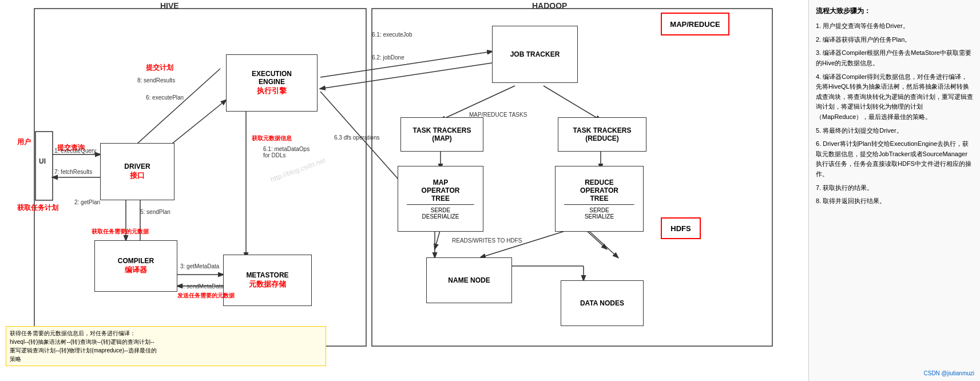  I want to click on step-1: 1. 用户提交查询等任务给Driver。, so click(895, 26).